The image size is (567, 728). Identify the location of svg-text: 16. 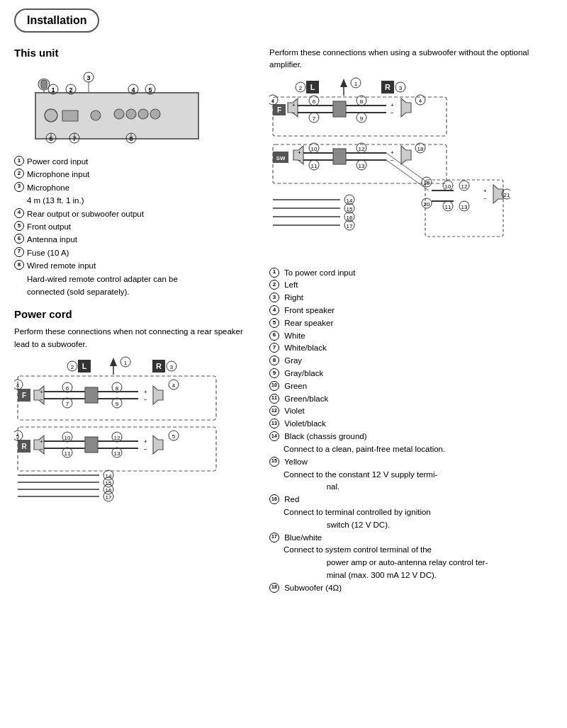
(109, 490).